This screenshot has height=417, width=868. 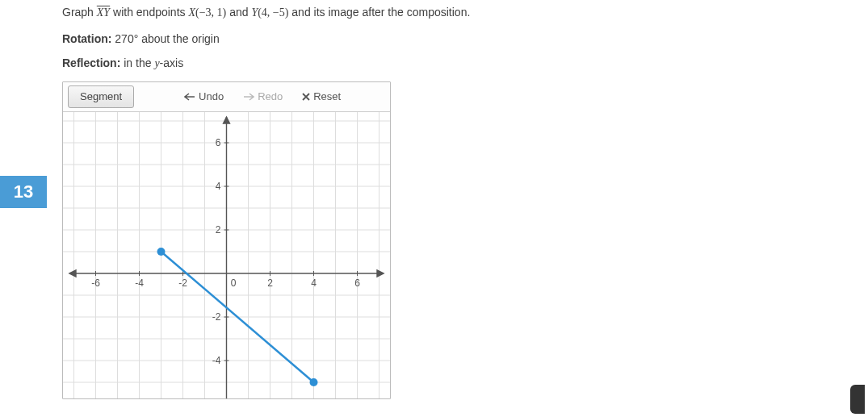 I want to click on ylabel-6: 6, so click(x=218, y=143).